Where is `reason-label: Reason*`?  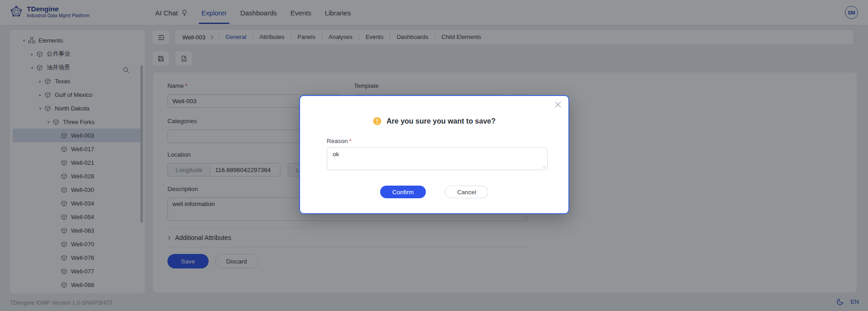 reason-label: Reason* is located at coordinates (339, 141).